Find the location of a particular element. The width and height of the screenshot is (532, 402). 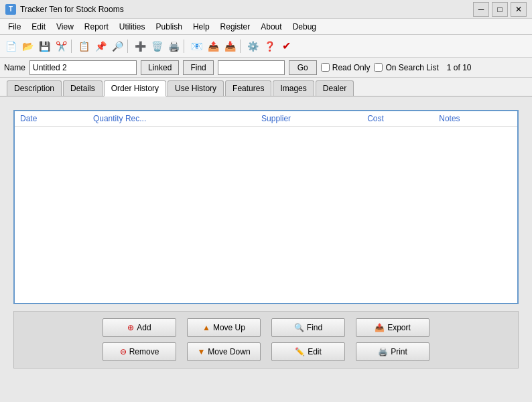

on-search-list-group: On Search List is located at coordinates (406, 68).